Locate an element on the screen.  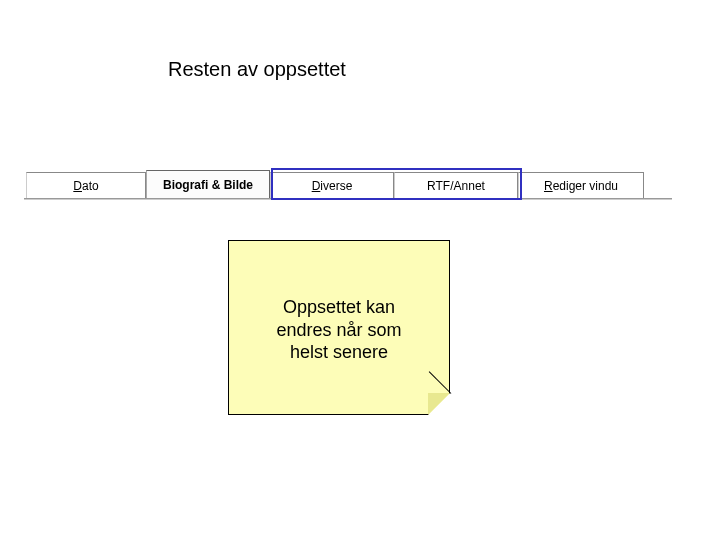
sticky-note: Oppsettet kan endres når som helst sener… is located at coordinates (339, 328).